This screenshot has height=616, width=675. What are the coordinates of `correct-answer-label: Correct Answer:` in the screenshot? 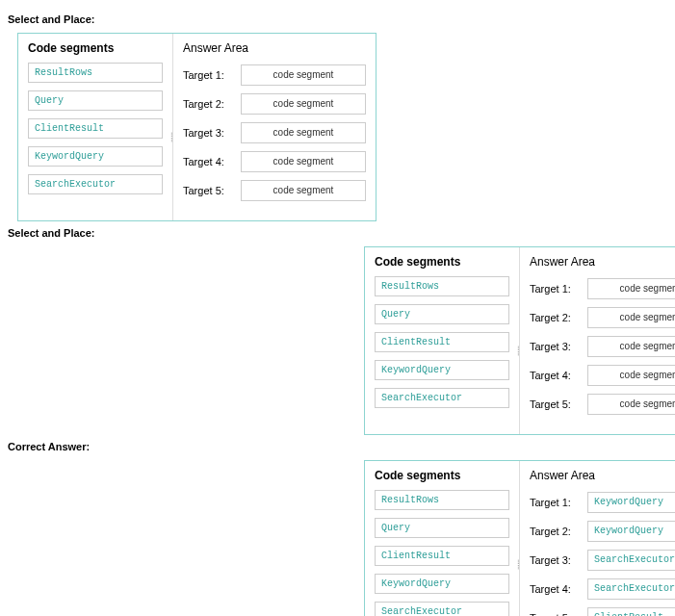 It's located at (337, 447).